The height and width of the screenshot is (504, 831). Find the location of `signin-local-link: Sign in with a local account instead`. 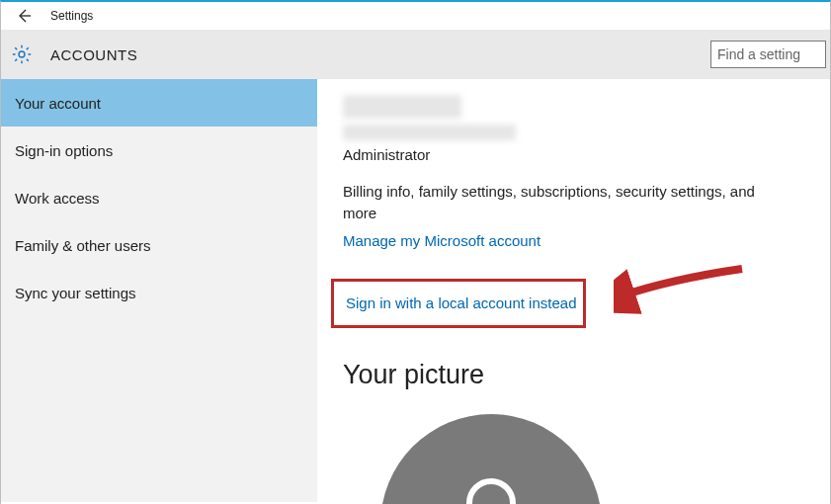

signin-local-link: Sign in with a local account instead is located at coordinates (460, 302).